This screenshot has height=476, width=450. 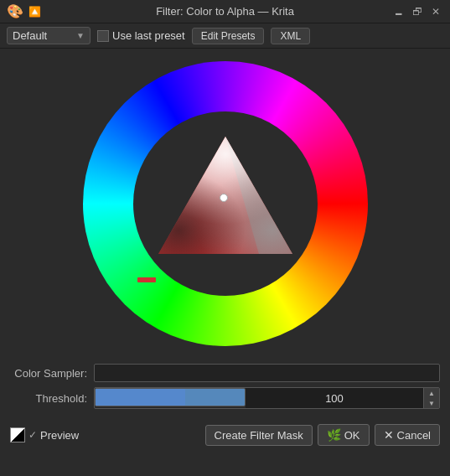 What do you see at coordinates (290, 36) in the screenshot?
I see `xml-button: XML` at bounding box center [290, 36].